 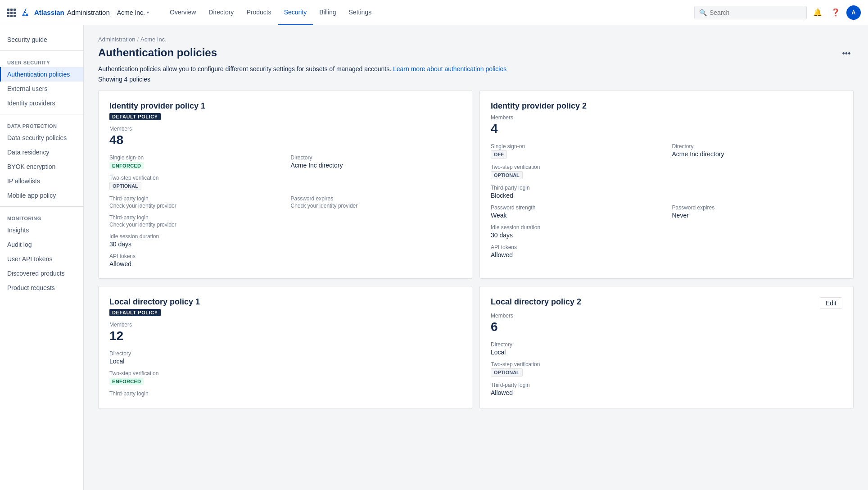 What do you see at coordinates (221, 13) in the screenshot?
I see `nav-directory: Directory` at bounding box center [221, 13].